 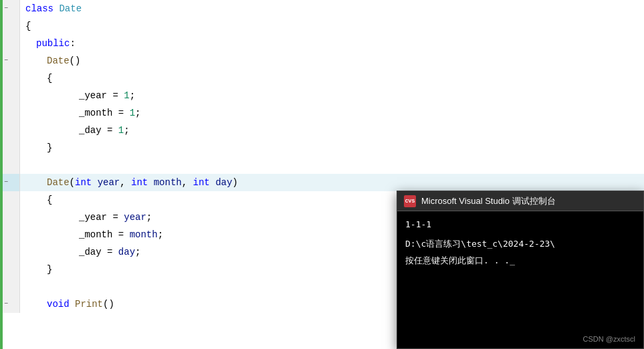 I want to click on terminal-output-3: 按任意键关闭此窗口. . ._, so click(x=520, y=261).